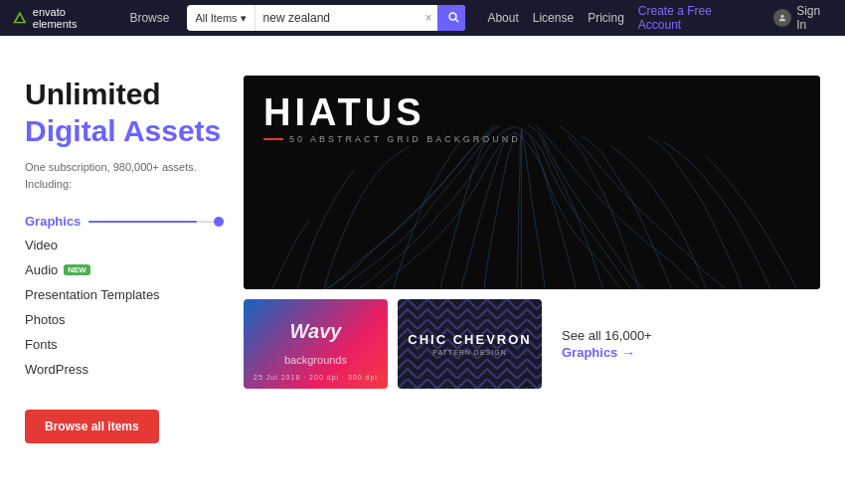  Describe the element at coordinates (326, 18) in the screenshot. I see `search-bar: All Items ▾ ×` at that location.